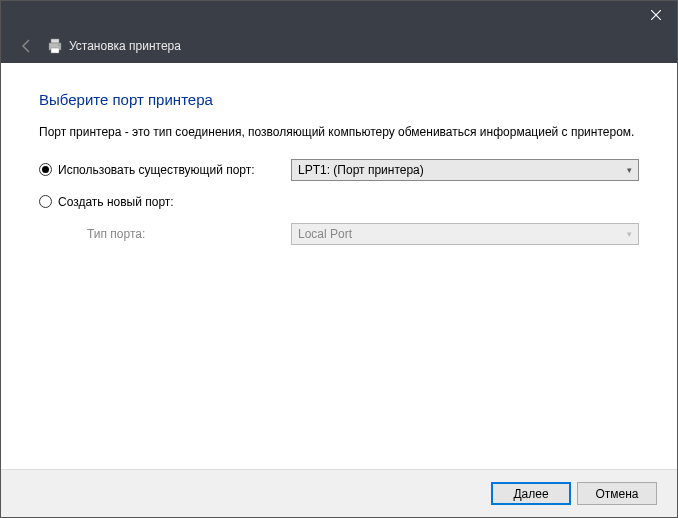  I want to click on next-button: Далее, so click(531, 494).